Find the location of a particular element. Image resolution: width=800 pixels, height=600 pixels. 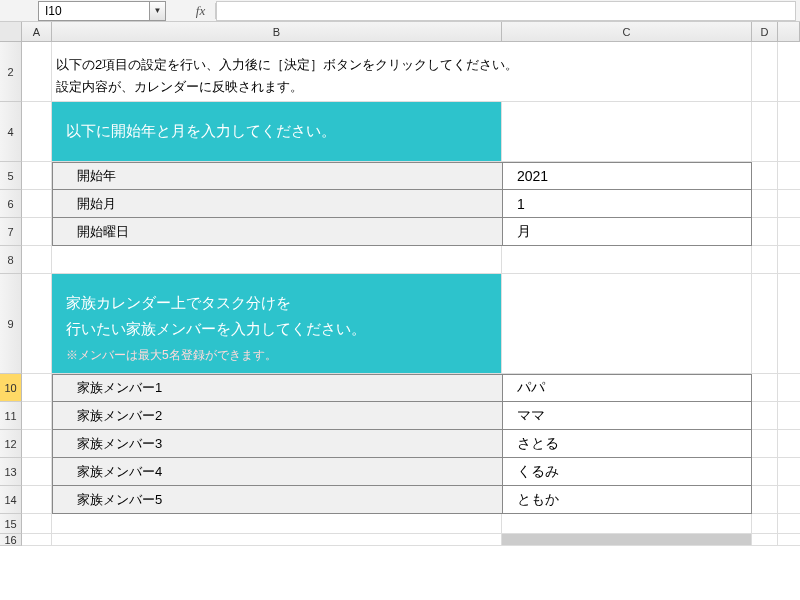

name-box-dropdown: ▼ is located at coordinates (158, 11).